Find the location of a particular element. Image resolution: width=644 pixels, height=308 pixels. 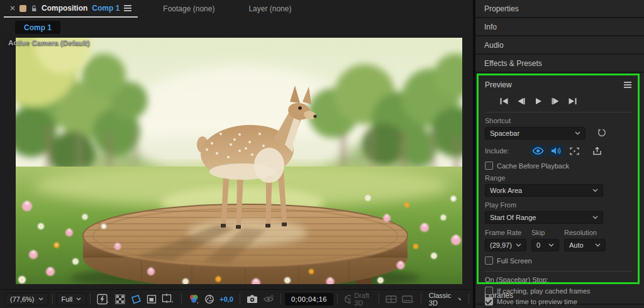

on-stop-label: On (Spacebar) Stop: is located at coordinates (558, 280).